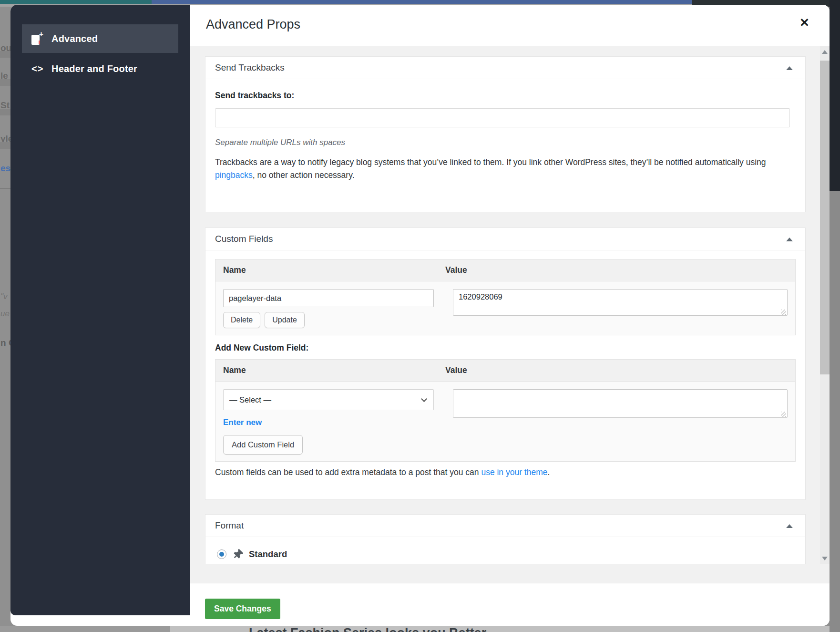  I want to click on add-custom-field-table: Name Value — Select — Enter new, so click(505, 410).